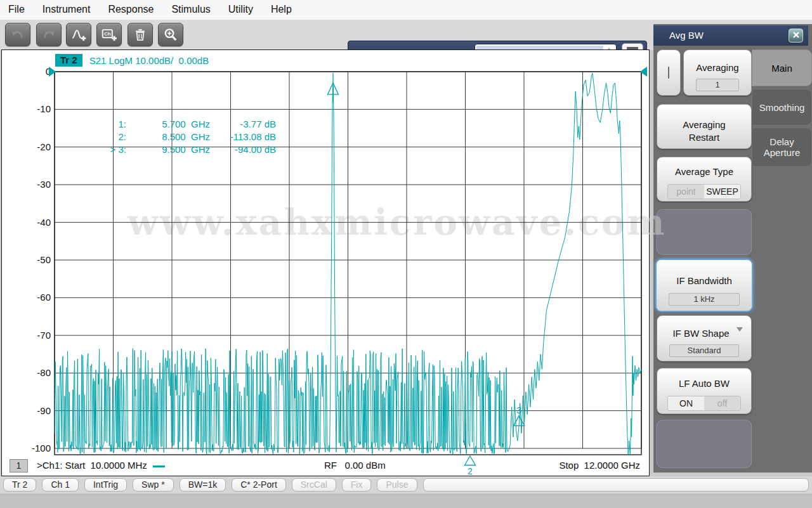  I want to click on dropdown-arrow-icon, so click(740, 330).